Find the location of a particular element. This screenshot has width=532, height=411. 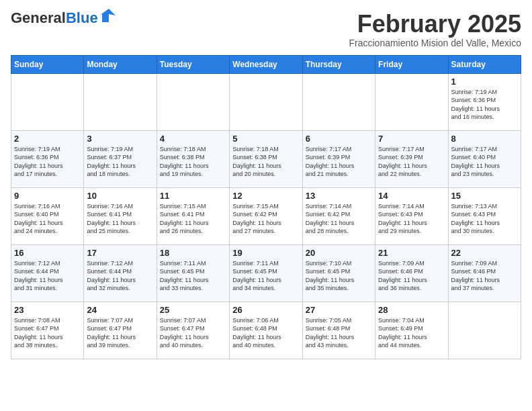

day-info: Sunrise: 7:07 AM Sunset: 6:47 PM Dayligh… is located at coordinates (193, 333).